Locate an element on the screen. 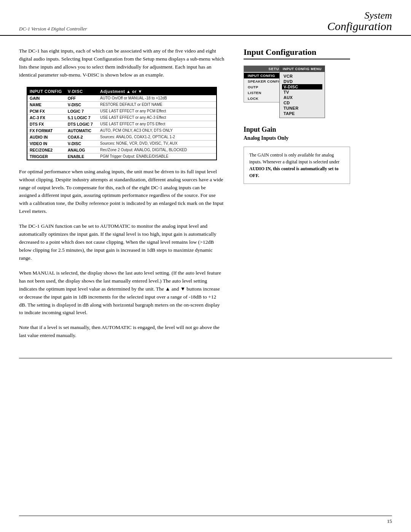  row-param: FX FORMAT is located at coordinates (47, 131).